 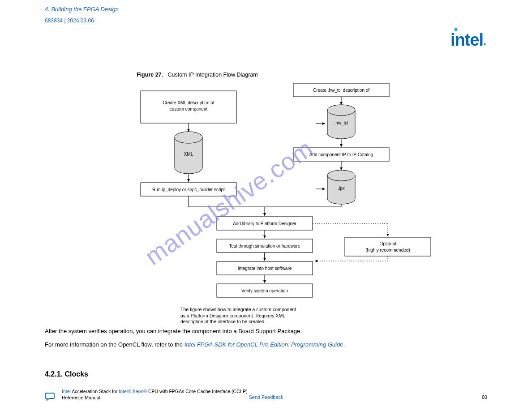 I want to click on node-ipx: .ipx, so click(x=341, y=188).